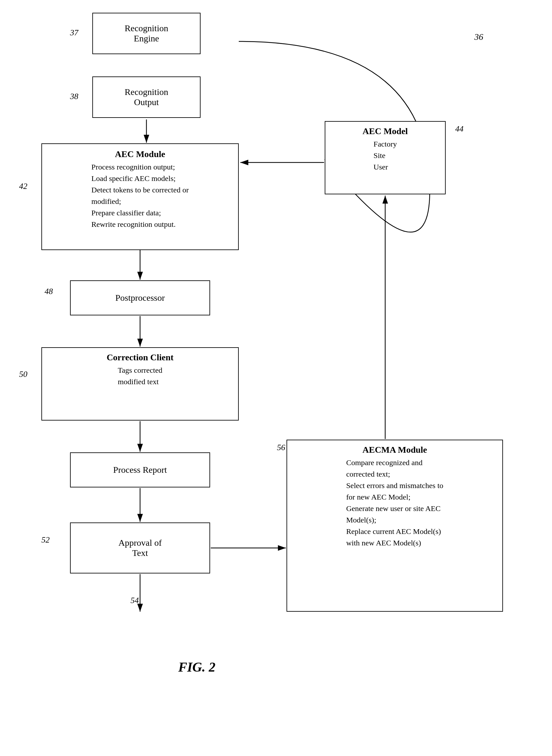 This screenshot has width=552, height=756. Describe the element at coordinates (140, 470) in the screenshot. I see `process-report-box: Process Report` at that location.